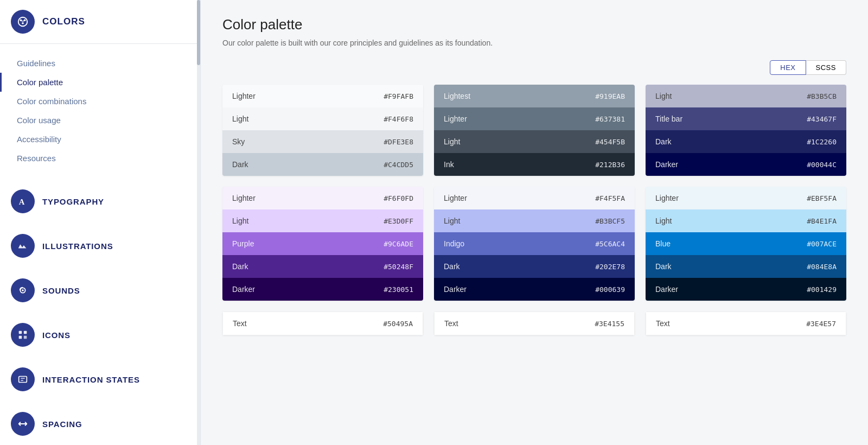 The width and height of the screenshot is (868, 445). Describe the element at coordinates (100, 243) in the screenshot. I see `illustrations-section: ILLUSTRATIONS` at that location.